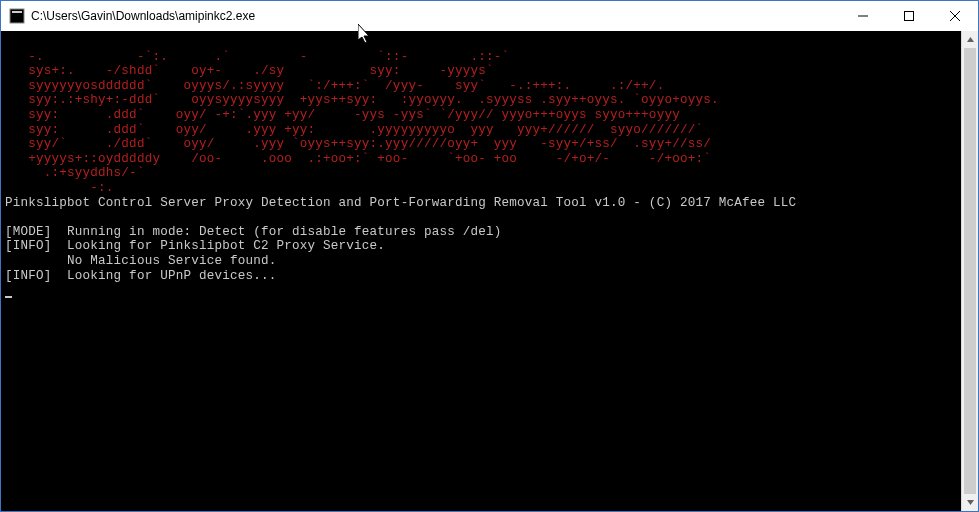  Describe the element at coordinates (490, 16) in the screenshot. I see `titlebar: C:\Users\Gavin\Downloads\amipinkc2.exe` at that location.